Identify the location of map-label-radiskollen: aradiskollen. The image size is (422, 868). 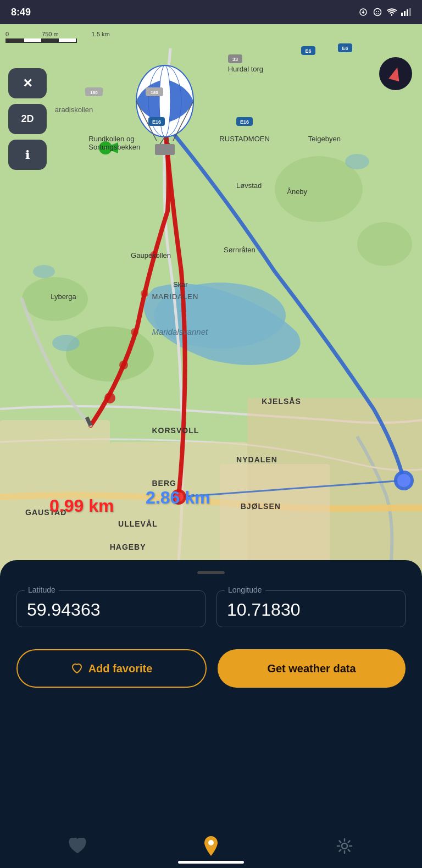
(74, 110).